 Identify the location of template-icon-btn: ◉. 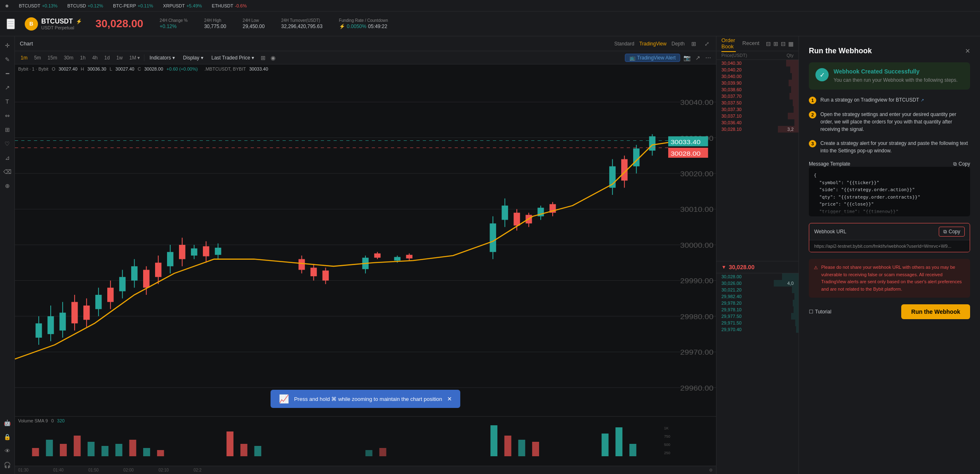
(273, 58).